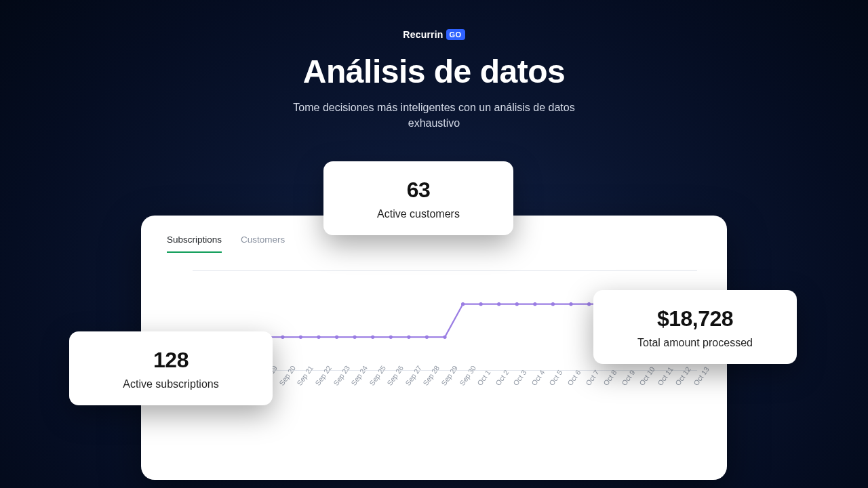  I want to click on brand-name: Recurrin, so click(423, 35).